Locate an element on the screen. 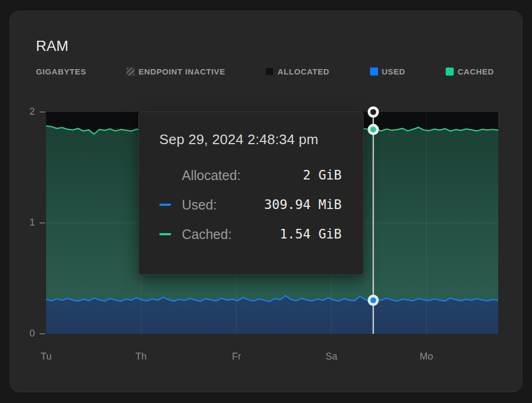  x-tick-label-th: Th is located at coordinates (141, 357).